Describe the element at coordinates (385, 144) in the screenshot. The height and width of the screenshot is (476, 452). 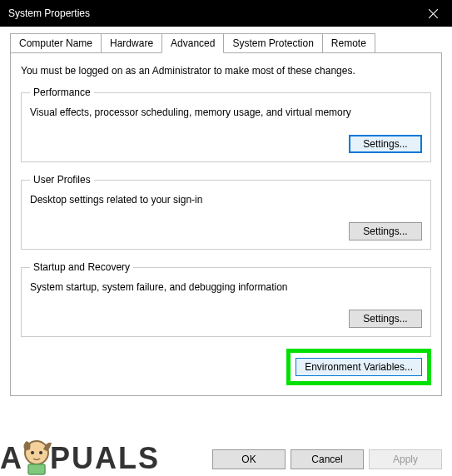
I see `performance-settings-button: Settings...` at that location.